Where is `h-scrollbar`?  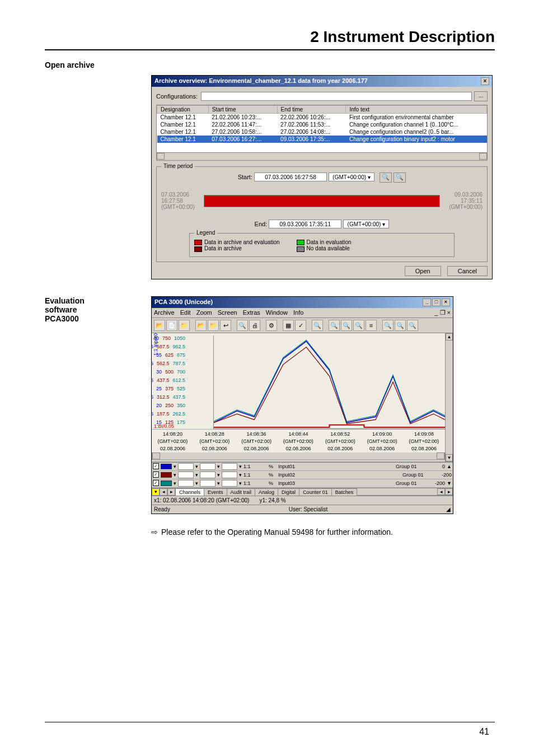 h-scrollbar is located at coordinates (322, 157).